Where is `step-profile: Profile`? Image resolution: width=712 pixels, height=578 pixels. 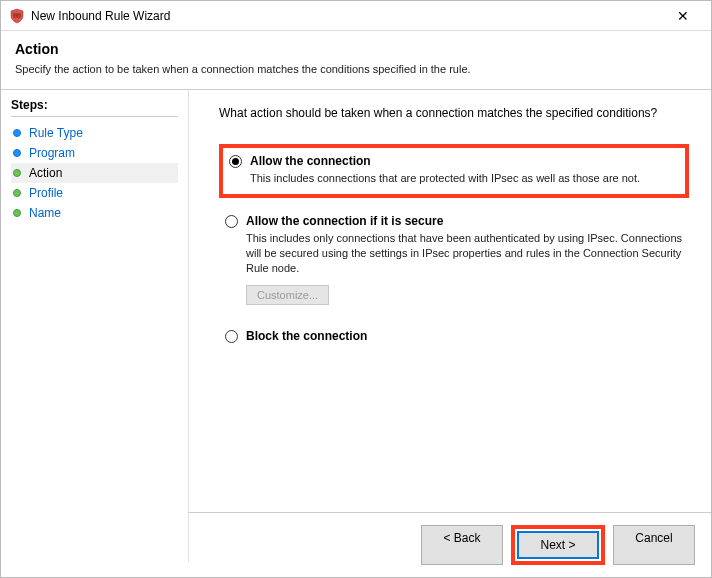 step-profile: Profile is located at coordinates (94, 193).